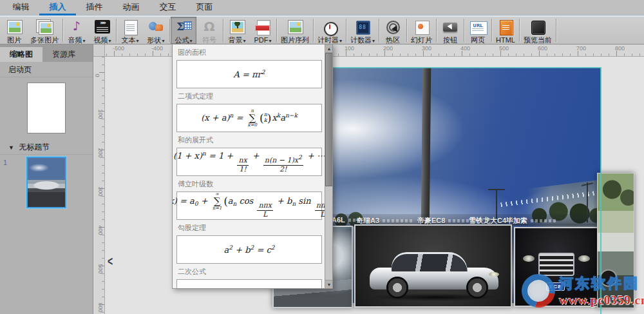  Describe the element at coordinates (14, 30) in the screenshot. I see `image-button: 图片` at that location.